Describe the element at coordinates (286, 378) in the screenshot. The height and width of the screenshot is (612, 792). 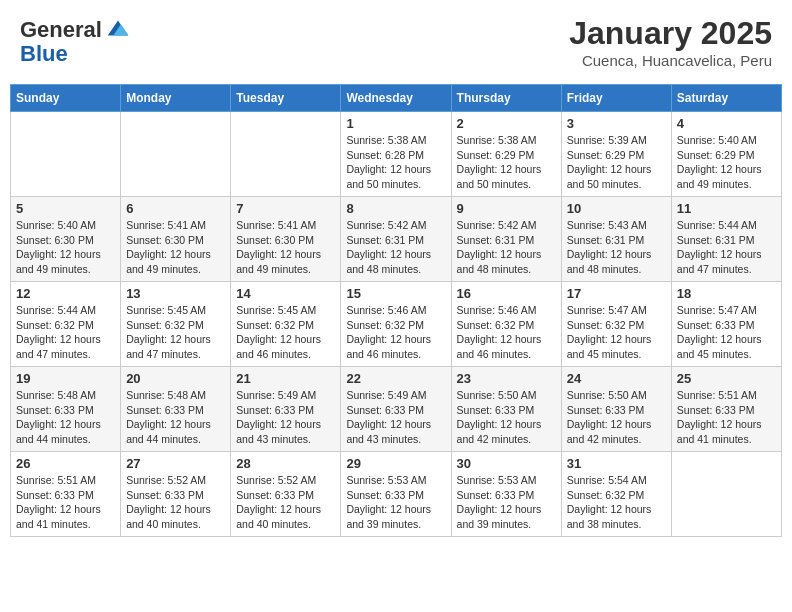
I see `day-number: 21` at that location.